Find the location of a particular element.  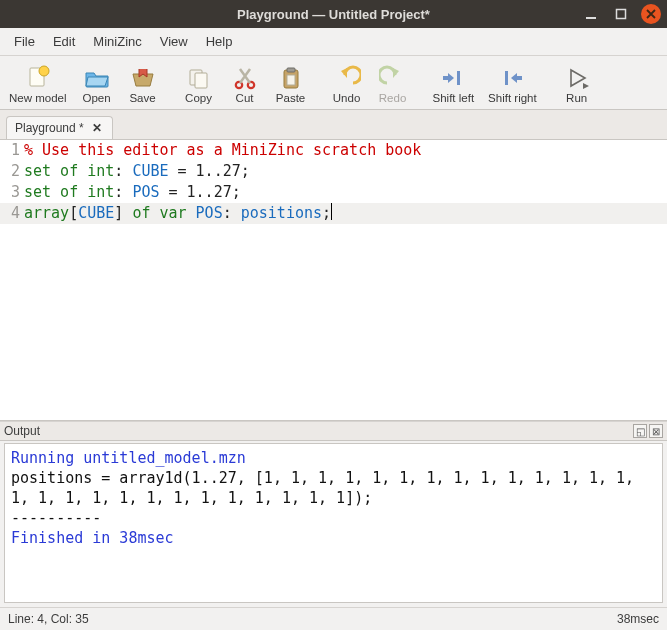

toolbar-label: Undo is located at coordinates (347, 98).